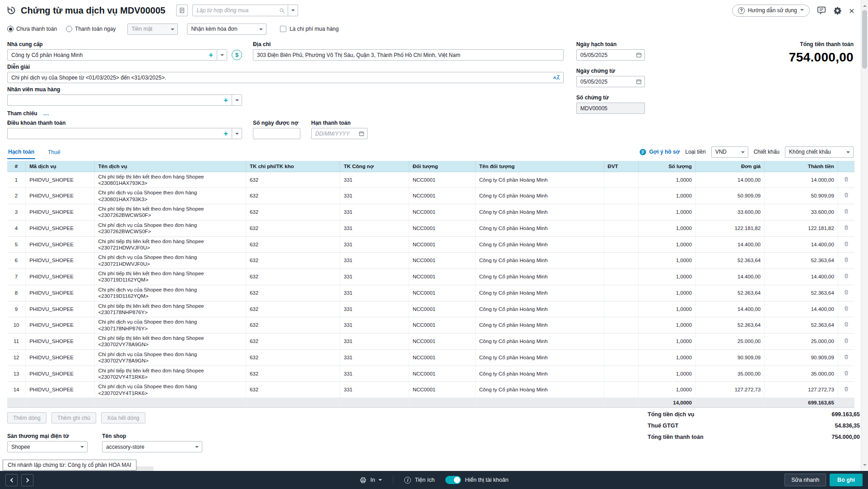  I want to click on unit-price-cell: 25.000,00, so click(730, 342).